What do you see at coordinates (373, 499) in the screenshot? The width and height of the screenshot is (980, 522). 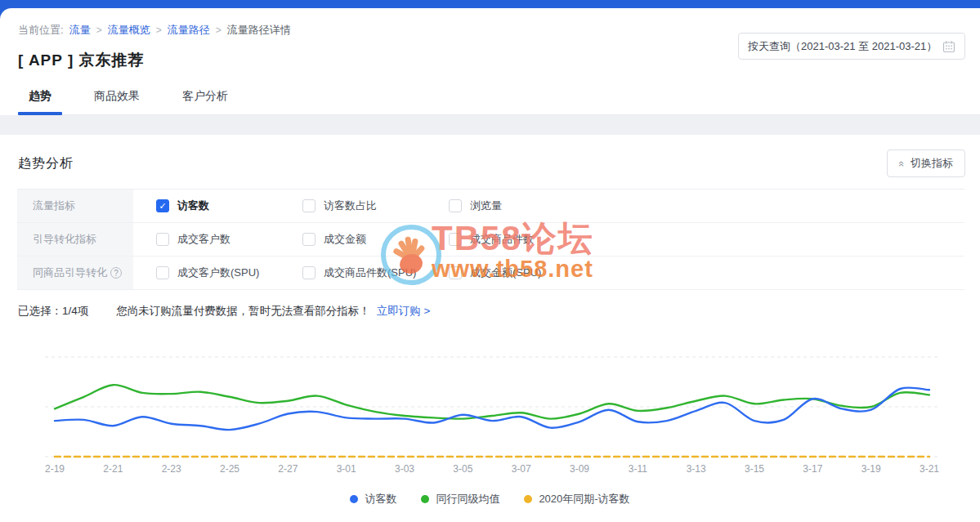 I see `legend-item-visitors: 访客数` at bounding box center [373, 499].